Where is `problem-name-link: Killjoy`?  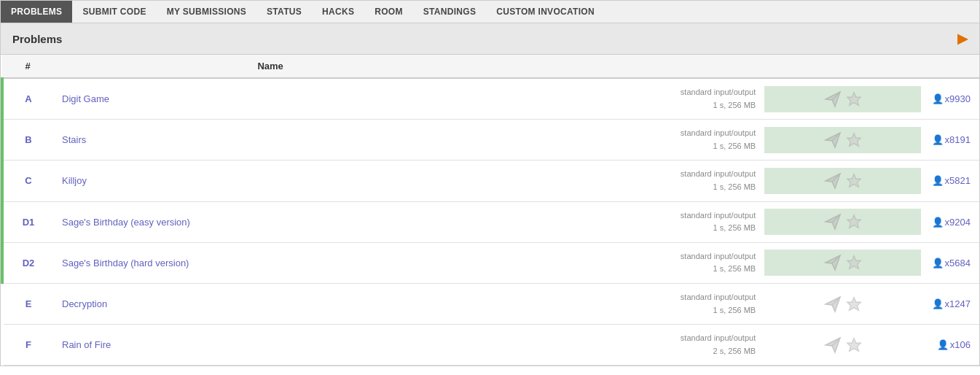 problem-name-link: Killjoy is located at coordinates (74, 181).